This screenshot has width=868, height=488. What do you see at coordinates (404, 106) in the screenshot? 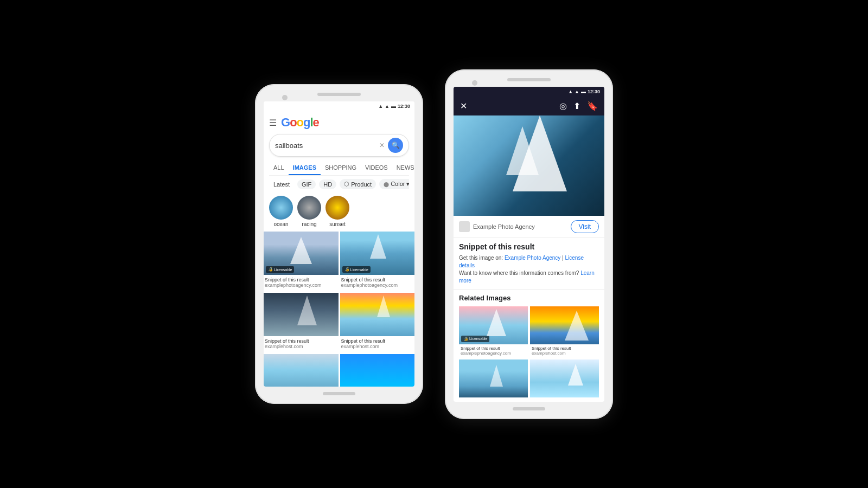
I see `time-1: 12:30` at bounding box center [404, 106].